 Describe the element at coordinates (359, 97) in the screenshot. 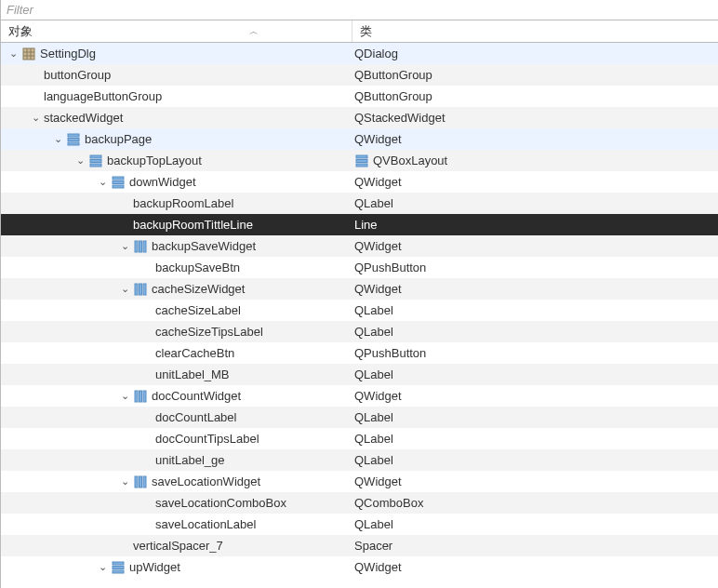

I see `tree-row: languageButtonGroupQButtonGroup` at that location.